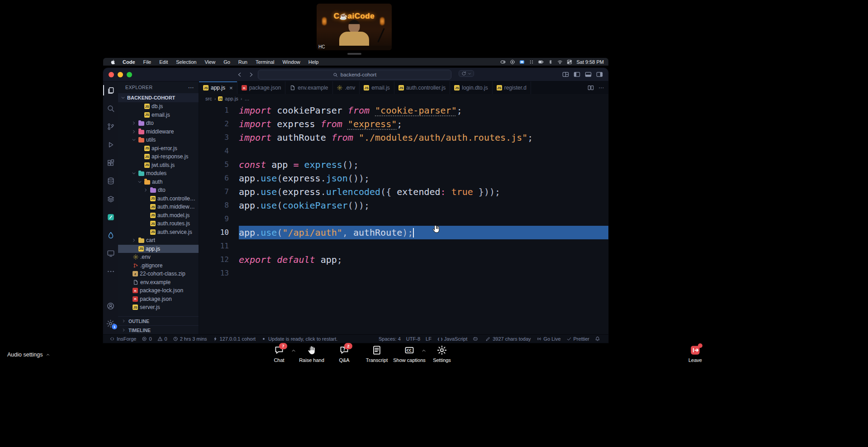 This screenshot has height=447, width=868. Describe the element at coordinates (158, 190) in the screenshot. I see `tree-item-dto: dto` at that location.